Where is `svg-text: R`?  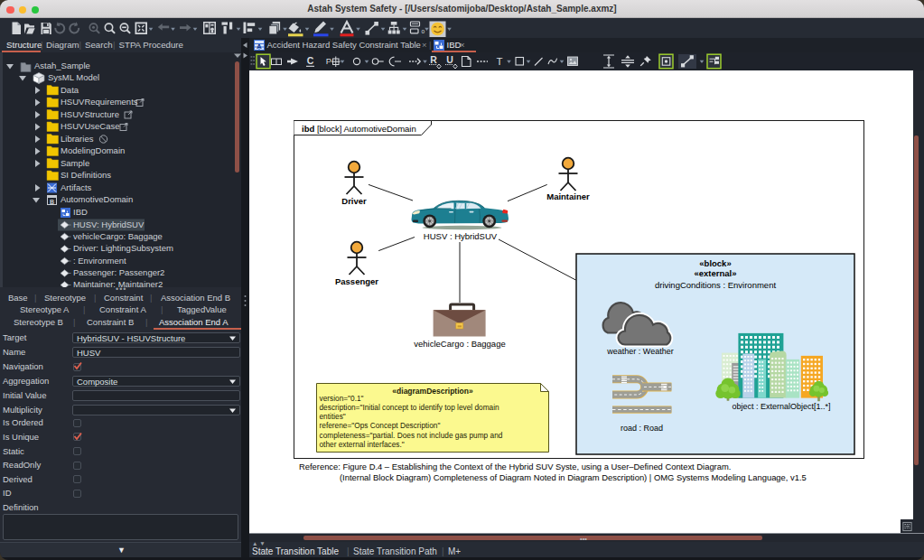 svg-text: R is located at coordinates (434, 60).